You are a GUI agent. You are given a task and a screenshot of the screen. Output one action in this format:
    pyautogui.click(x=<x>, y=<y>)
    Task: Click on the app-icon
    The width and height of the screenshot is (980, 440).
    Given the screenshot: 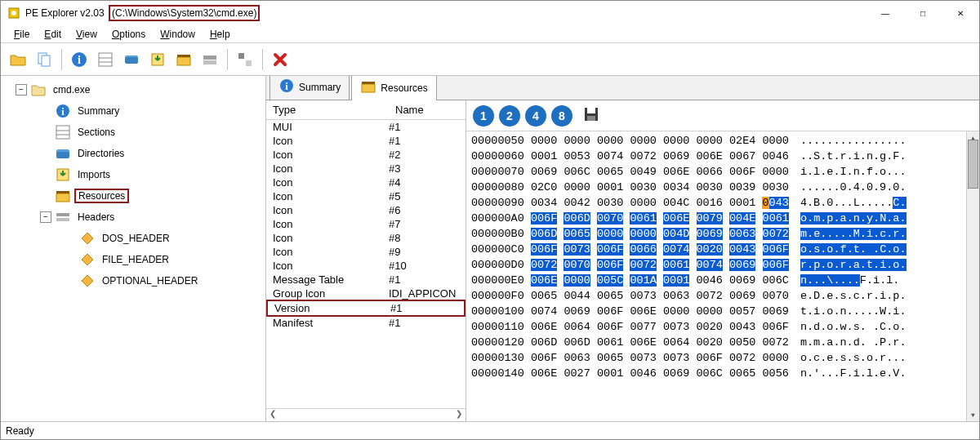 What is the action you would take?
    pyautogui.click(x=14, y=13)
    